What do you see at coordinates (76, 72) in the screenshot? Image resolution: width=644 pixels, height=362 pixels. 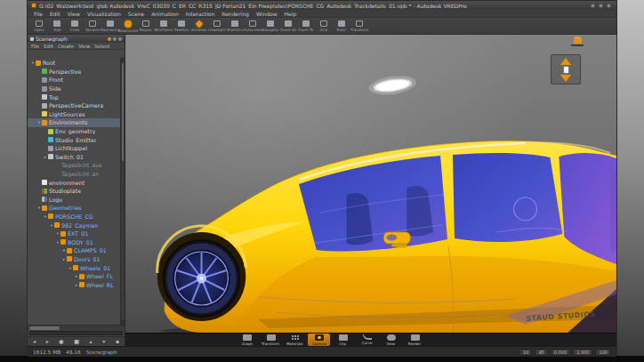 I see `tree-row: Perspective` at bounding box center [76, 72].